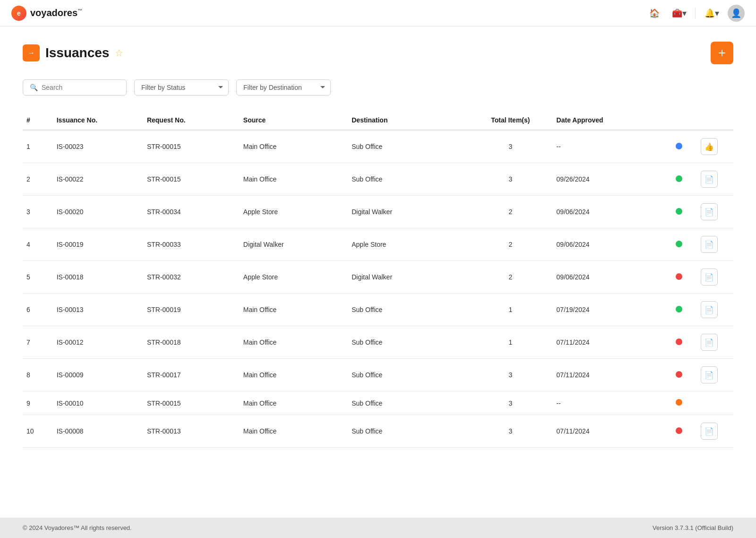  Describe the element at coordinates (38, 277) in the screenshot. I see `cell-num: 5` at that location.